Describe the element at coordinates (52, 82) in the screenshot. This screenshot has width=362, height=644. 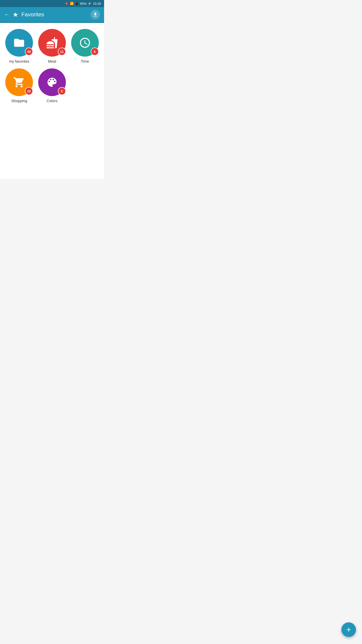
I see `category-circle-wrapper-colors: 3` at that location.